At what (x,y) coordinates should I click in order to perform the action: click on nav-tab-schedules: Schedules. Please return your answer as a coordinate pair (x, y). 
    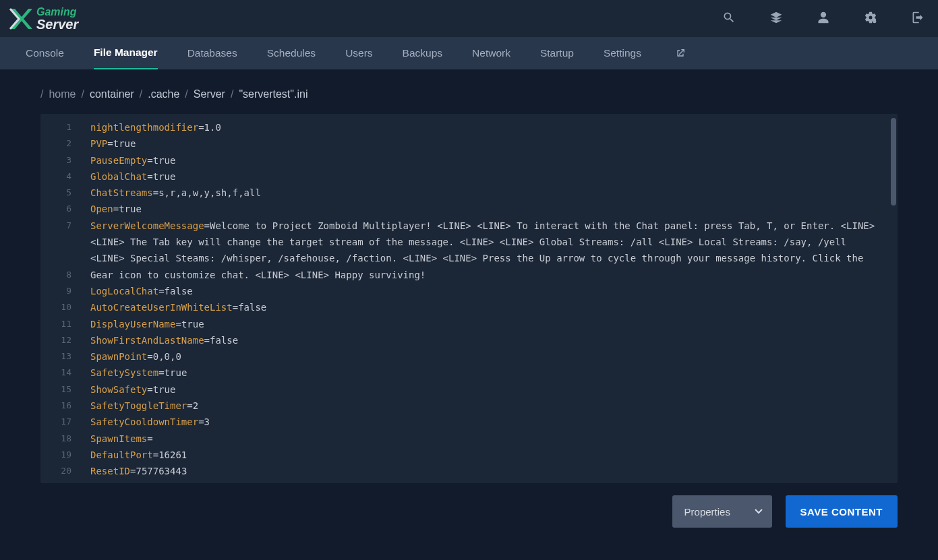
    Looking at the image, I should click on (291, 53).